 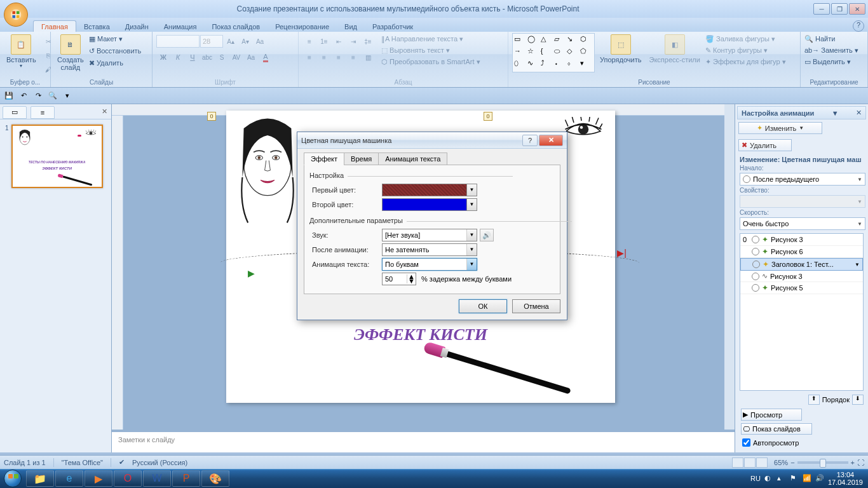 I want to click on line-spacing-button: ‡≡, so click(x=368, y=41).